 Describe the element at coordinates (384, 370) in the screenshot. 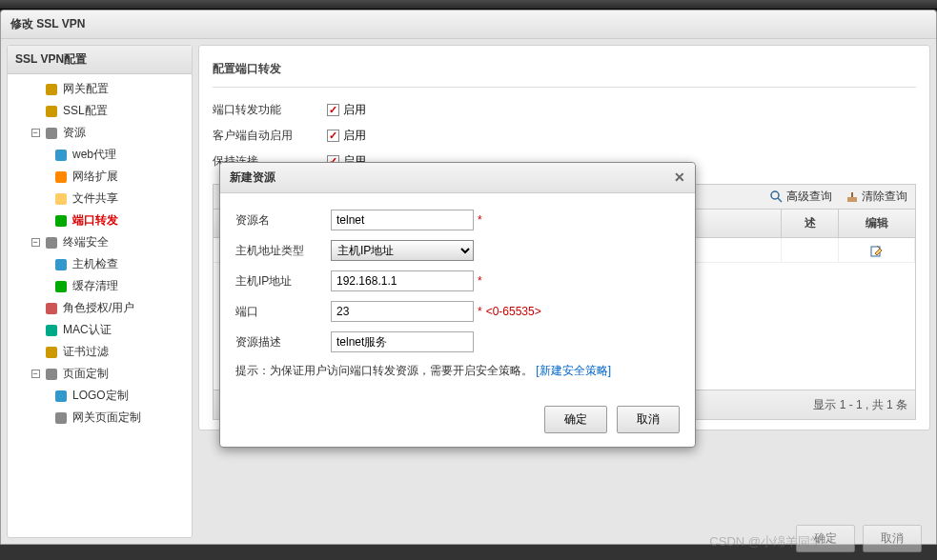

I see `modal-tip: 提示：为保证用户访问端口转发资源，需要开启安全策略。` at that location.